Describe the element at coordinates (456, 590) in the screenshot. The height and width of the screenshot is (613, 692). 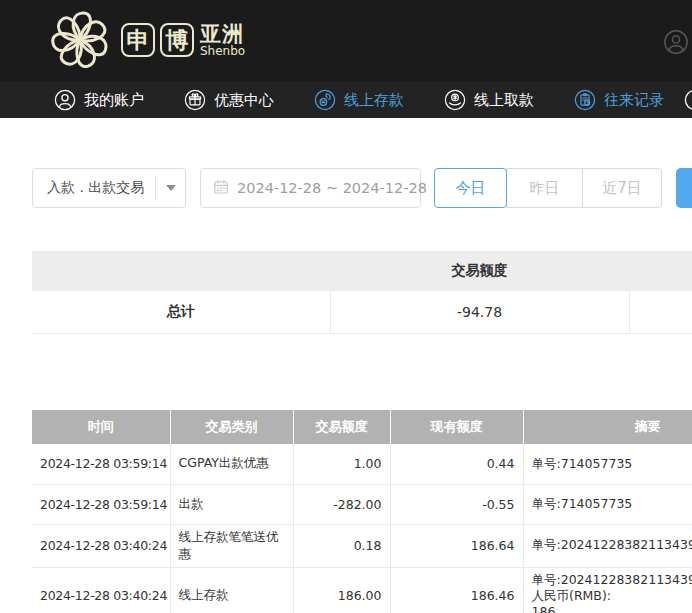
I see `cell-balance: 186.46` at that location.